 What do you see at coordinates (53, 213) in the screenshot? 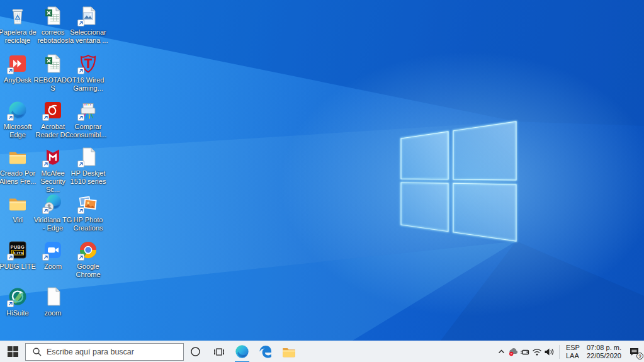
I see `desktop-icon-viridiana-tg-edge: Viridiana TG - Edge` at bounding box center [53, 213].